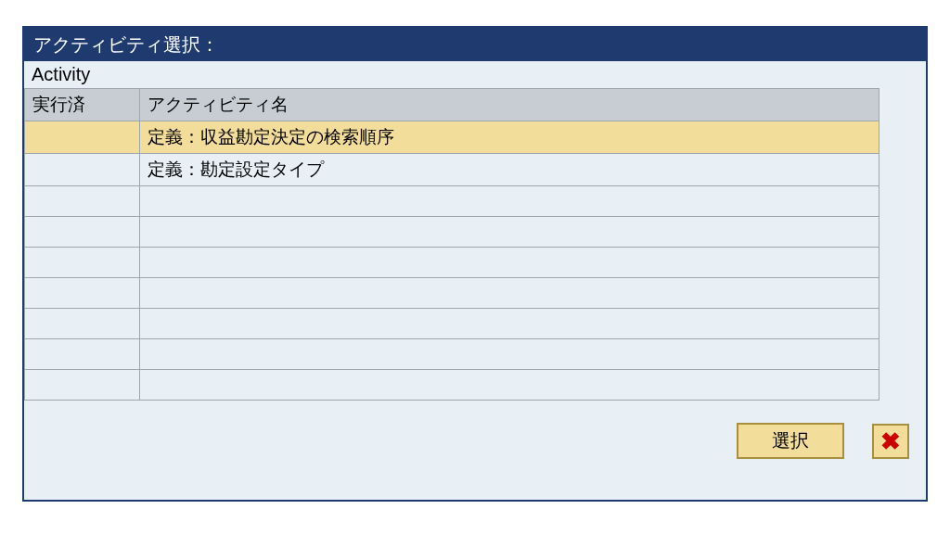 The width and height of the screenshot is (950, 560). I want to click on cell-activity-name: 定義：収益勘定決定の検索順序, so click(510, 137).